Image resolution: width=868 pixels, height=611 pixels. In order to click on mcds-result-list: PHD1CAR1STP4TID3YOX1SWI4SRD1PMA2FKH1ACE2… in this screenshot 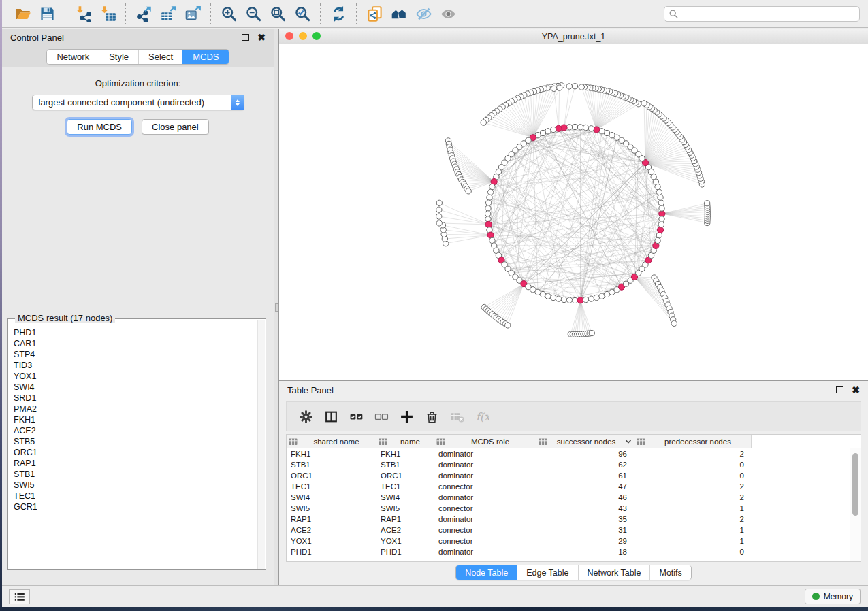, I will do `click(133, 446)`.